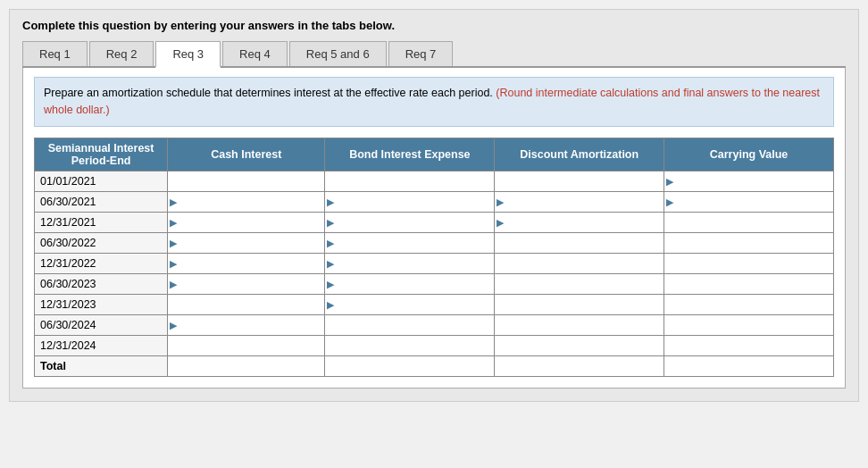 The height and width of the screenshot is (468, 868). Describe the element at coordinates (410, 154) in the screenshot. I see `header-bond: Bond Interest Expense` at that location.